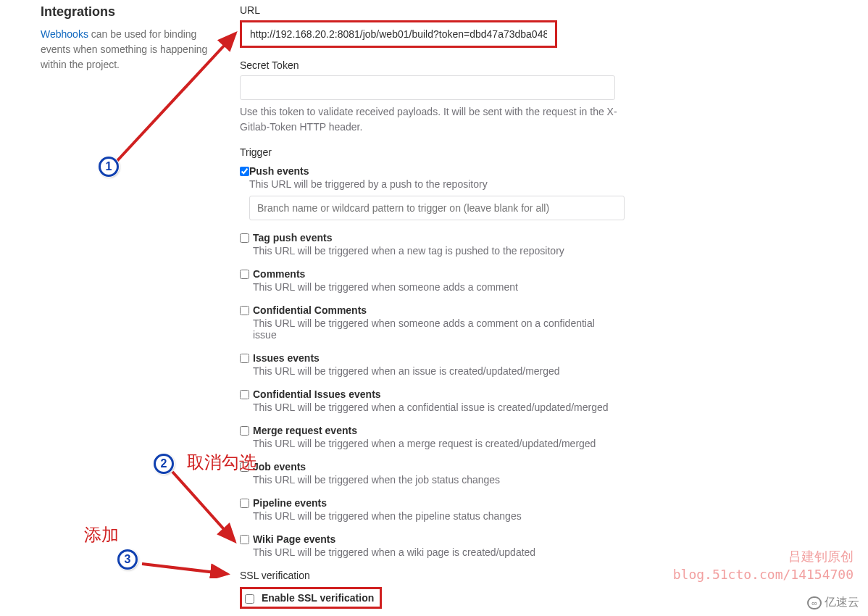 The image size is (868, 616). What do you see at coordinates (436, 503) in the screenshot?
I see `trigger-title-pipeline: Pipeline events` at bounding box center [436, 503].